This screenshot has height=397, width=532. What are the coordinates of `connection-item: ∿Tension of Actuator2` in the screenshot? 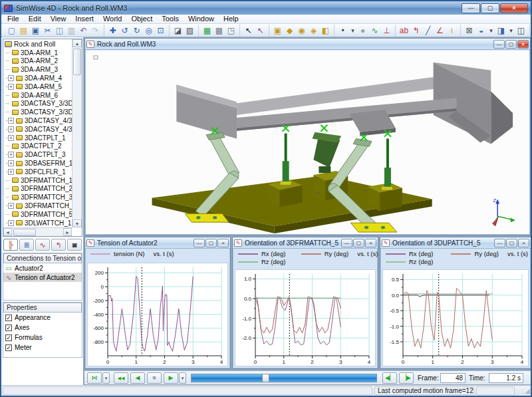 It's located at (43, 277).